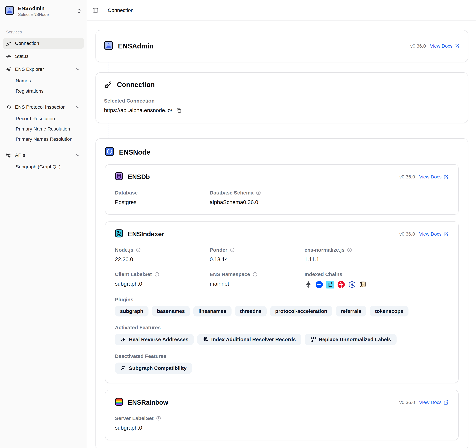 The image size is (476, 448). I want to click on card-title: ENSRainbow, so click(148, 402).